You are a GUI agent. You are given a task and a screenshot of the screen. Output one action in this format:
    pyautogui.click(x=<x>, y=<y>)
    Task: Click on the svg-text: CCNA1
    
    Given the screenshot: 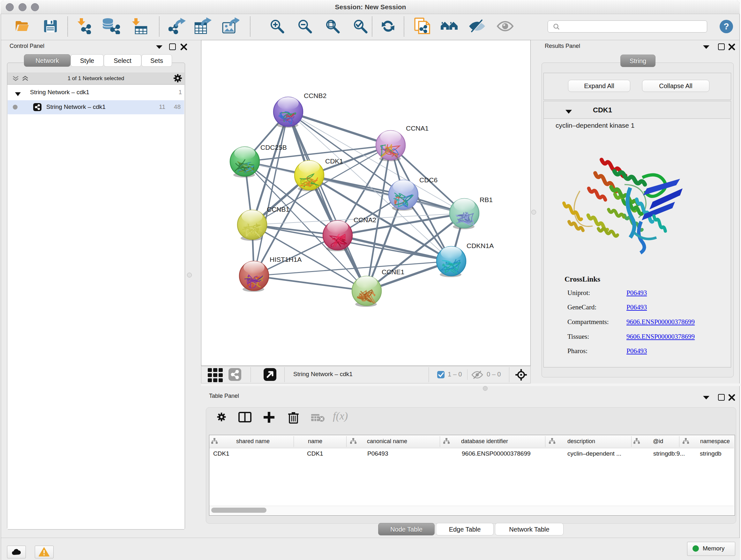 What is the action you would take?
    pyautogui.click(x=417, y=128)
    